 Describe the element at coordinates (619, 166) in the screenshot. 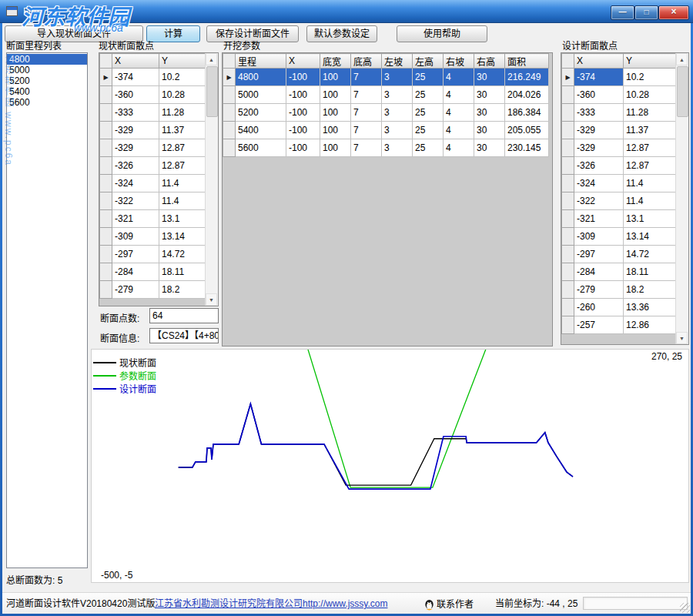

I see `table-row: -32612.87` at that location.